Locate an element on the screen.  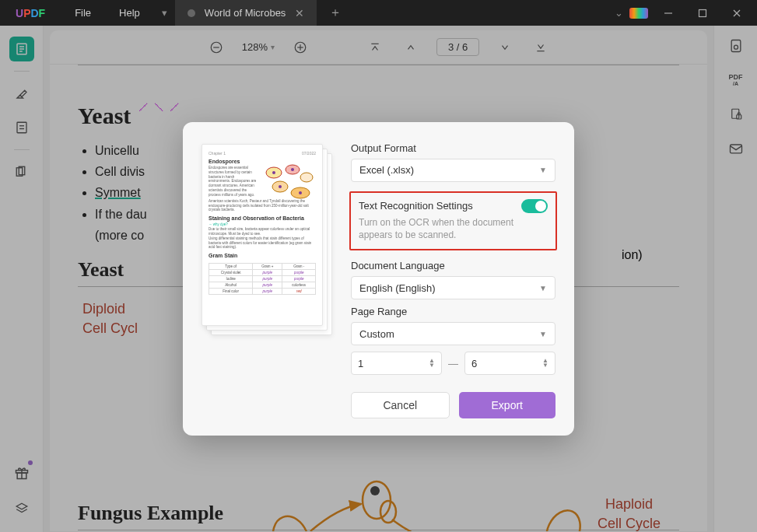
range-from-input: 1 ▲▼ is located at coordinates (397, 363).